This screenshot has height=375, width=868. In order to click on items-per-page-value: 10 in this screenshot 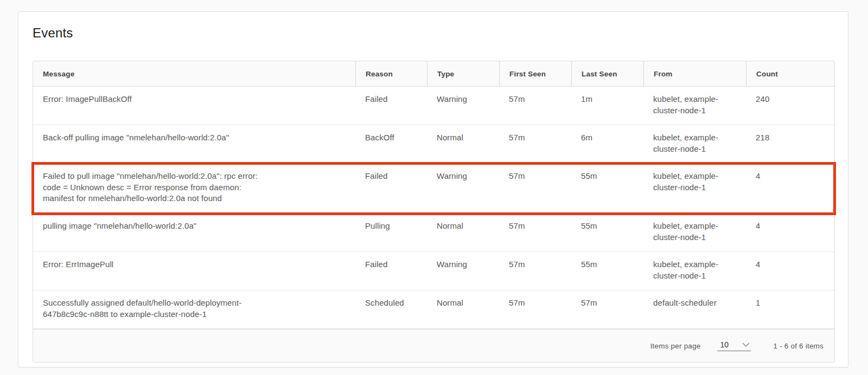, I will do `click(725, 345)`.